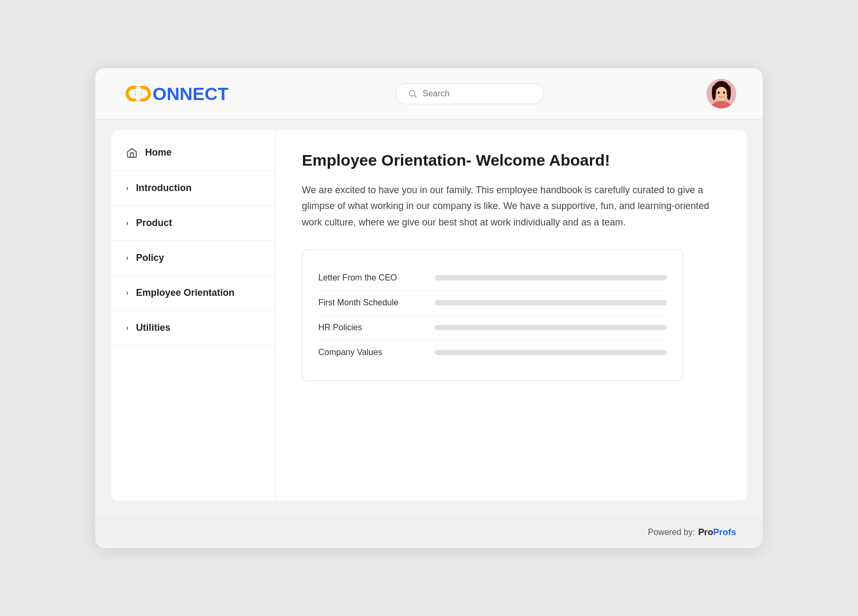 The height and width of the screenshot is (616, 858). I want to click on toc-row-values: Company Values, so click(493, 352).